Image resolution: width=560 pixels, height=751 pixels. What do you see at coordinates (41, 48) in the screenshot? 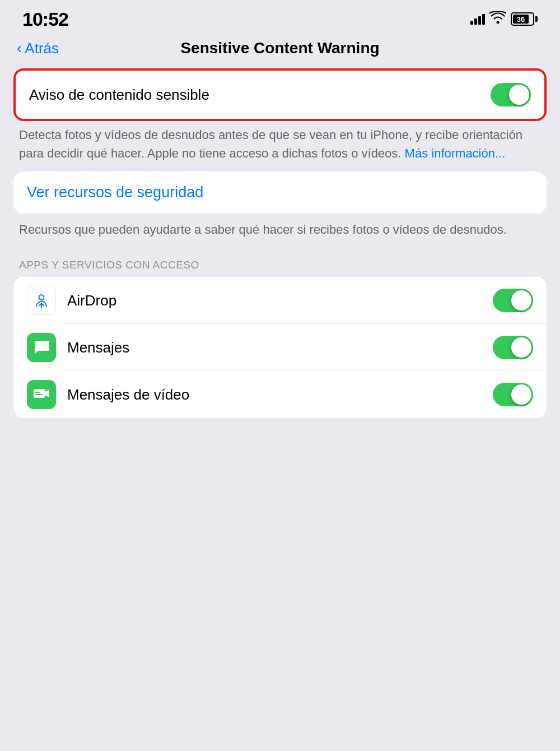
I see `back-label: Atrás` at bounding box center [41, 48].